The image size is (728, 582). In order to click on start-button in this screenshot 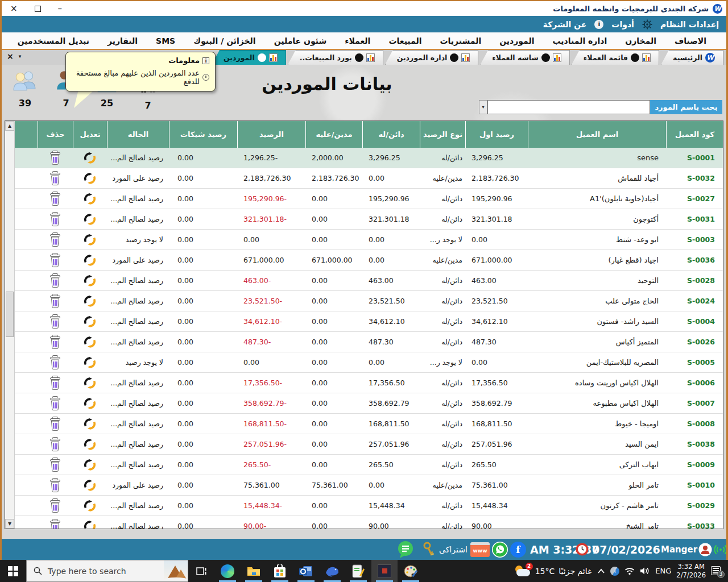, I will do `click(13, 571)`.